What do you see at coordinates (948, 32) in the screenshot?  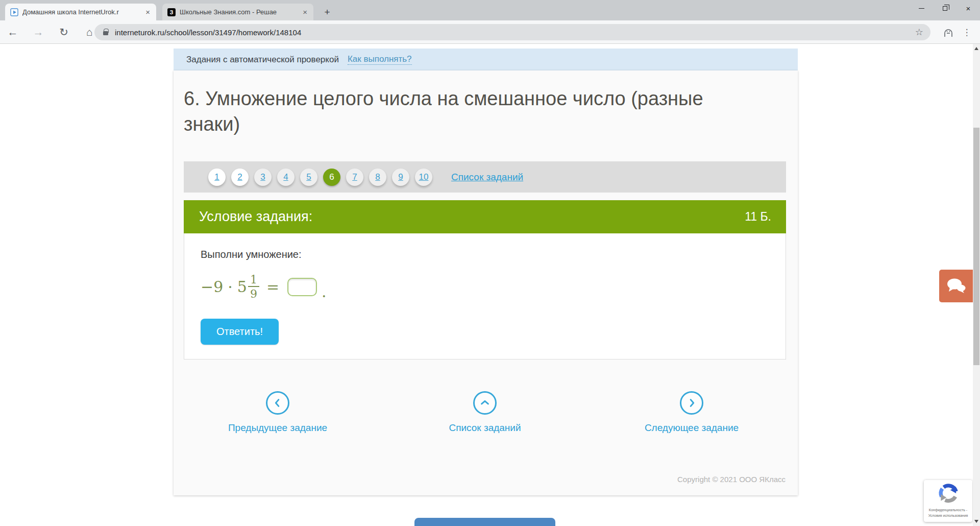 I see `profile-avatar` at bounding box center [948, 32].